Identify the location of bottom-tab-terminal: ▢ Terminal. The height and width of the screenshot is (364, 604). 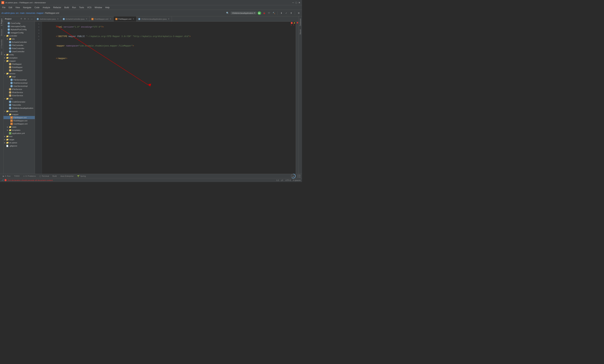
(44, 176).